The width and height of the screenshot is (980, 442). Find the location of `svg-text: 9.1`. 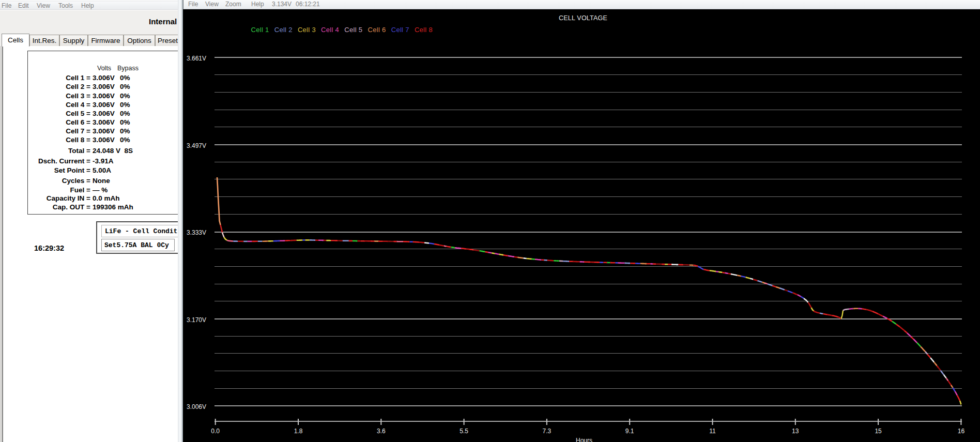

svg-text: 9.1 is located at coordinates (630, 431).